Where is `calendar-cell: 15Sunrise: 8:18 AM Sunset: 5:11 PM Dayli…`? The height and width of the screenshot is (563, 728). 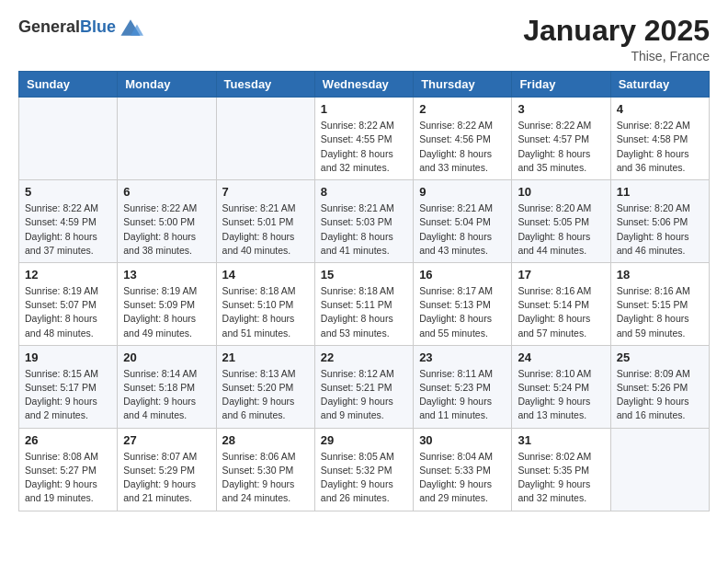 calendar-cell: 15Sunrise: 8:18 AM Sunset: 5:11 PM Dayli… is located at coordinates (364, 304).